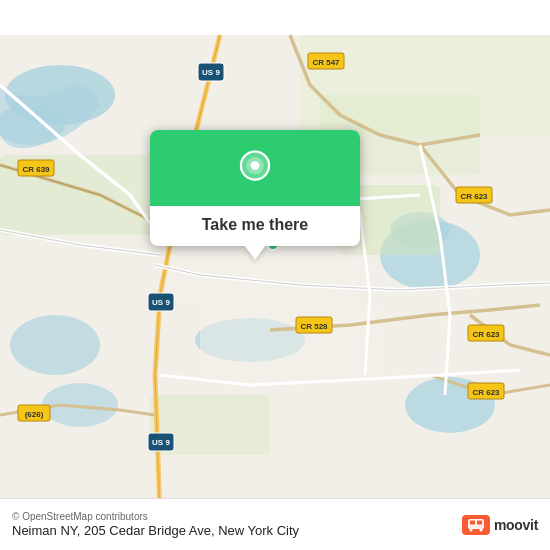 Image resolution: width=550 pixels, height=550 pixels. Describe the element at coordinates (476, 525) in the screenshot. I see `moovit-bus-icon` at that location.